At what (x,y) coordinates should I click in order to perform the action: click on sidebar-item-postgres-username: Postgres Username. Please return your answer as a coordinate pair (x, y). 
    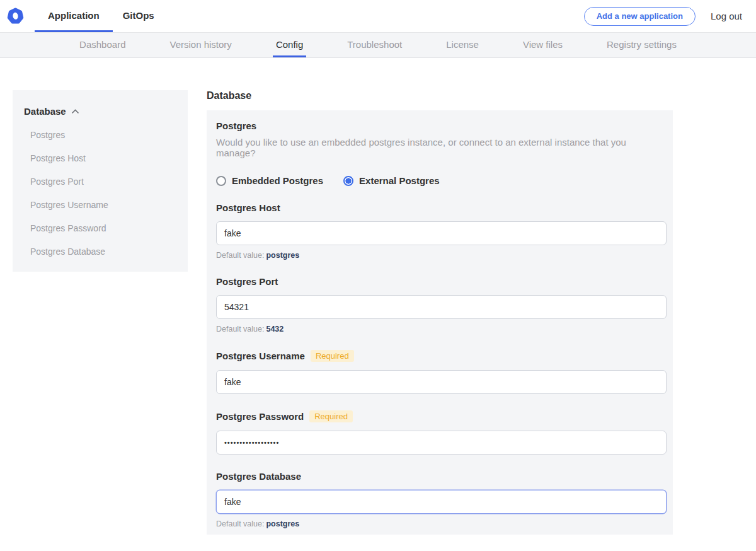
    Looking at the image, I should click on (100, 205).